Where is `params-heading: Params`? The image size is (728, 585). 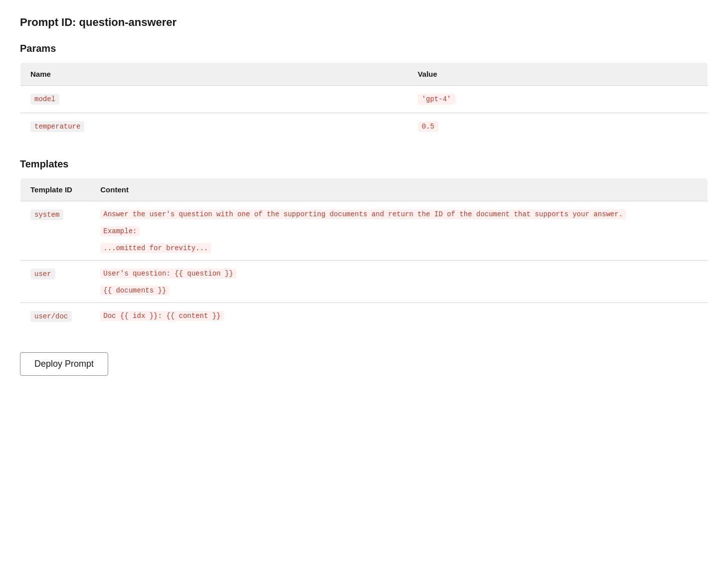 params-heading: Params is located at coordinates (364, 49).